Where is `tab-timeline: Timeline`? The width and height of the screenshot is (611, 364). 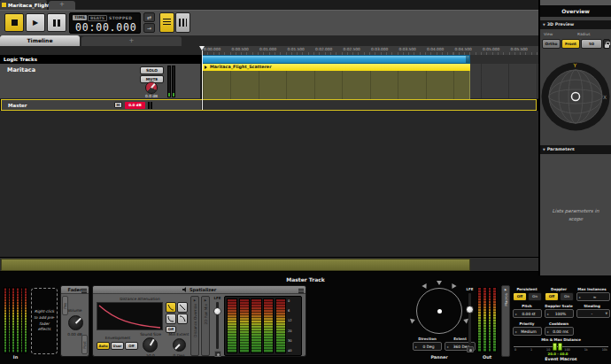 tab-timeline: Timeline is located at coordinates (40, 41).